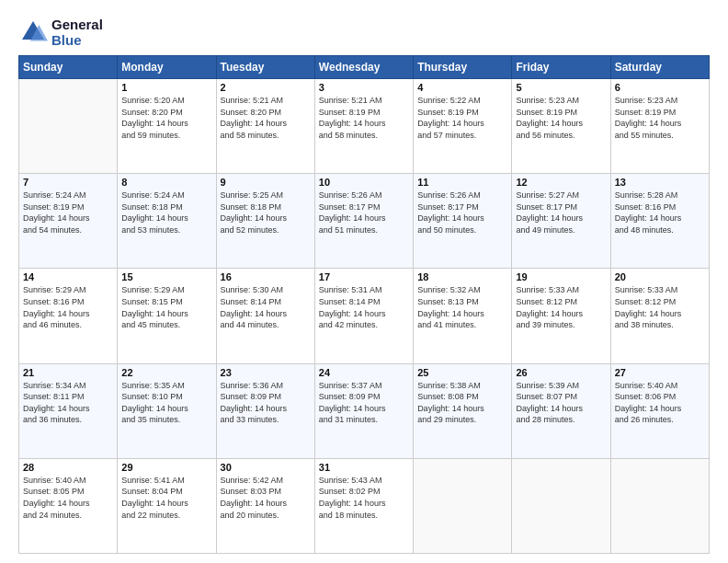 The height and width of the screenshot is (563, 728). What do you see at coordinates (68, 506) in the screenshot?
I see `calendar-cell: 28Sunrise: 5:40 AMSunset: 8:05 PMDayligh…` at bounding box center [68, 506].